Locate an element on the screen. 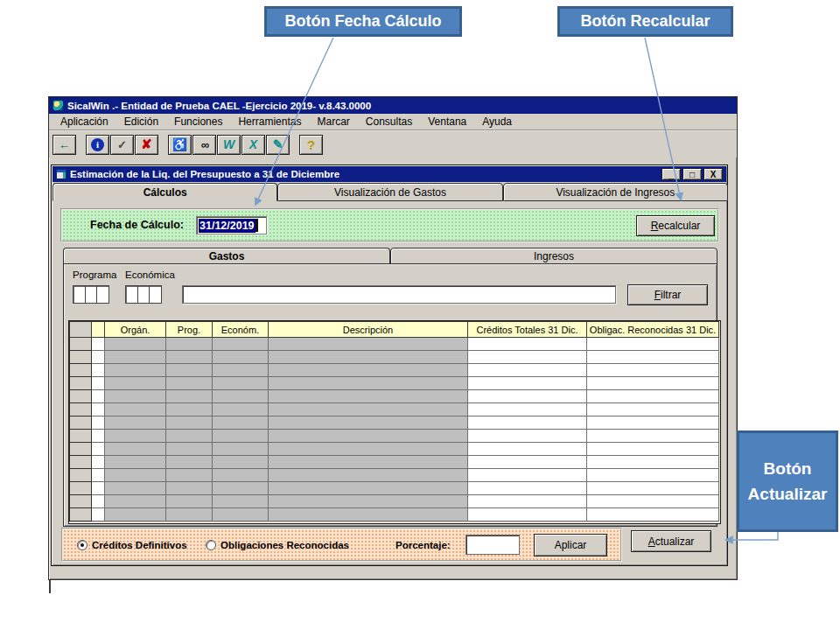 Image resolution: width=840 pixels, height=630 pixels. aplicar-button: Aplicar is located at coordinates (570, 545).